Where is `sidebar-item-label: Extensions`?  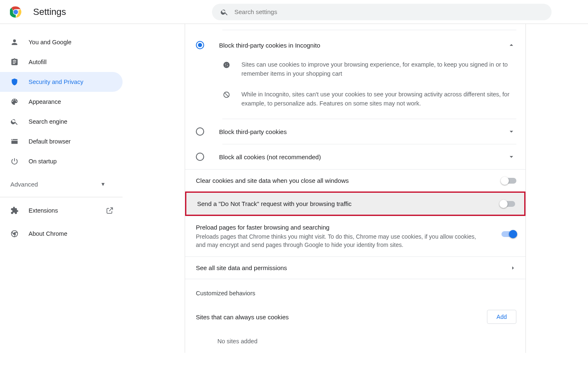 sidebar-item-label: Extensions is located at coordinates (43, 211).